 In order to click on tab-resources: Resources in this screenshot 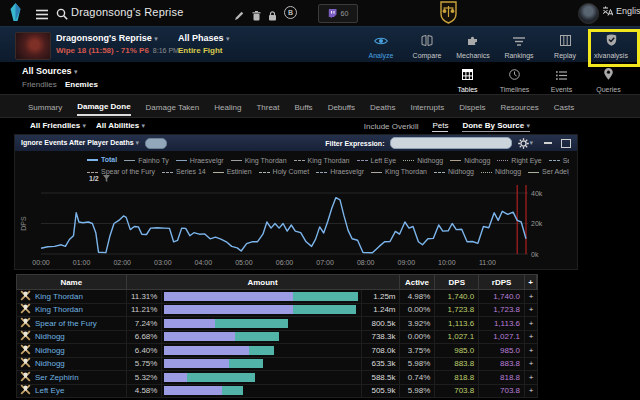, I will do `click(519, 106)`.